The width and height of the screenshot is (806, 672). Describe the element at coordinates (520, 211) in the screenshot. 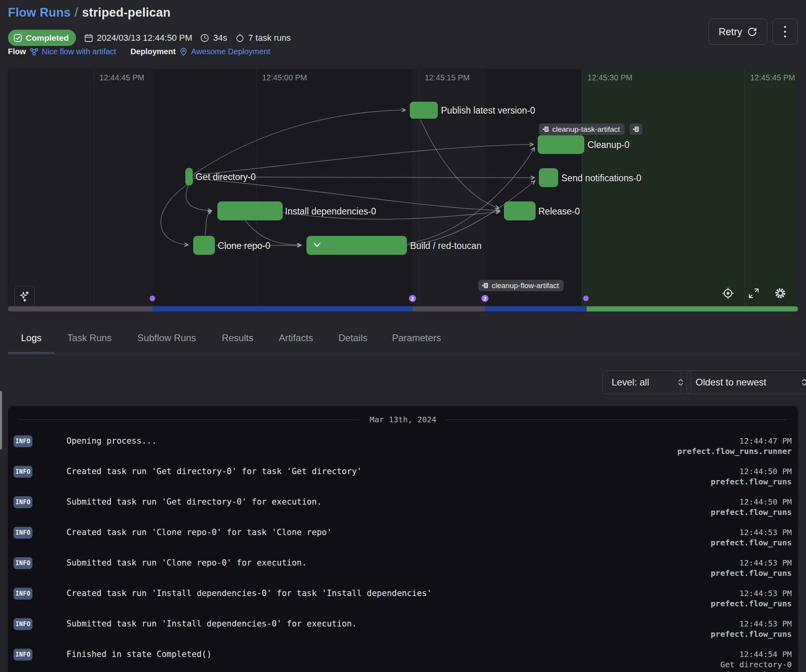

I see `task-node-release` at that location.